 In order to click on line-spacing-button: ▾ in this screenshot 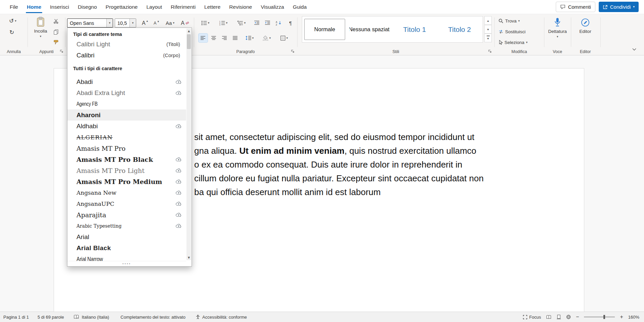, I will do `click(250, 38)`.